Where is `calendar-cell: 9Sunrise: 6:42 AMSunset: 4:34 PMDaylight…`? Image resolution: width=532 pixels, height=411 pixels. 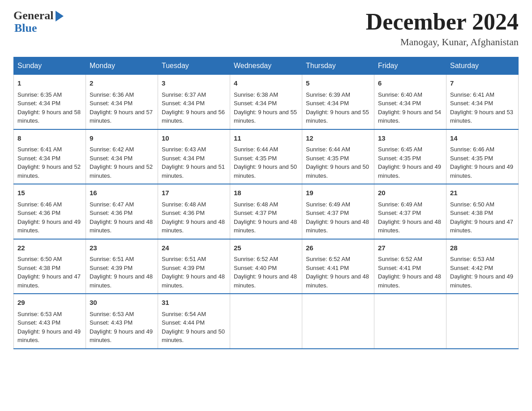
calendar-cell: 9Sunrise: 6:42 AMSunset: 4:34 PMDaylight… is located at coordinates (122, 157).